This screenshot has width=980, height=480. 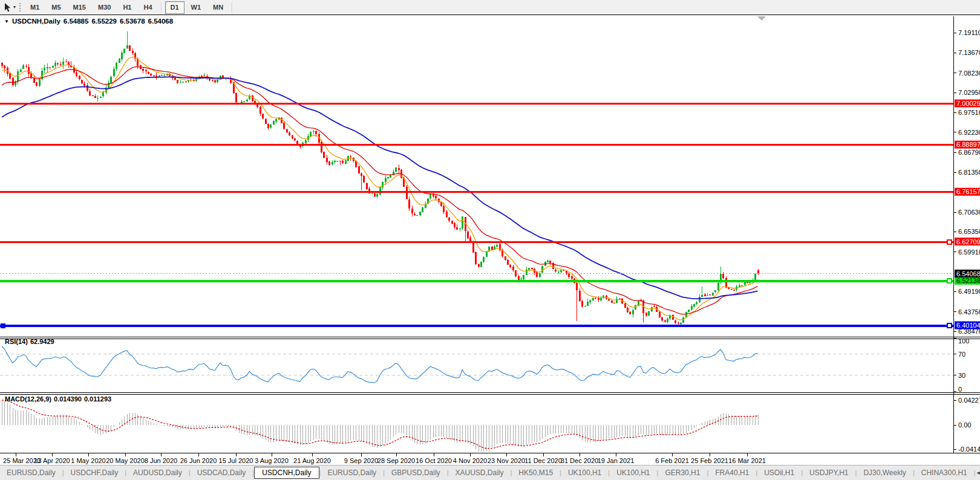 What do you see at coordinates (829, 473) in the screenshot?
I see `chart-tab-usdjpy-h1: USDJPY,H1` at bounding box center [829, 473].